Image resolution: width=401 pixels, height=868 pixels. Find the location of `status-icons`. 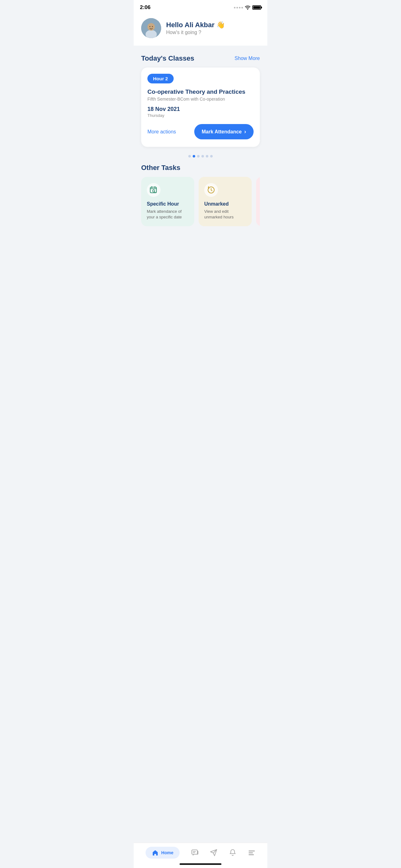

status-icons is located at coordinates (247, 7).